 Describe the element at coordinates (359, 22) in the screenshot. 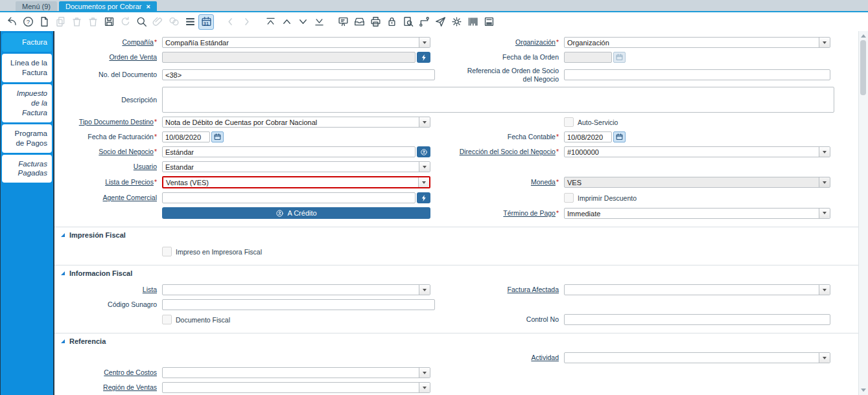

I see `archive-icon` at that location.